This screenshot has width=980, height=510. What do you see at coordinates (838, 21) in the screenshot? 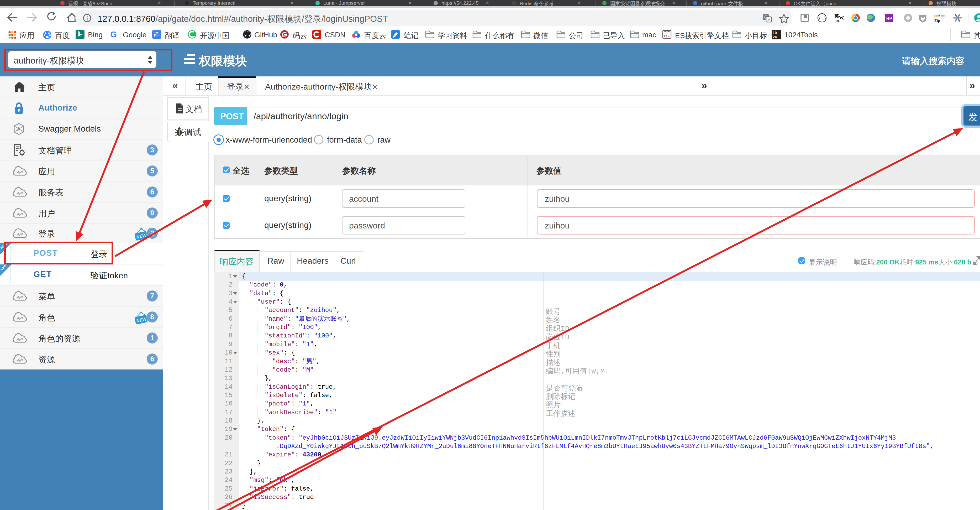
I see `svg-text: en` at bounding box center [838, 21].